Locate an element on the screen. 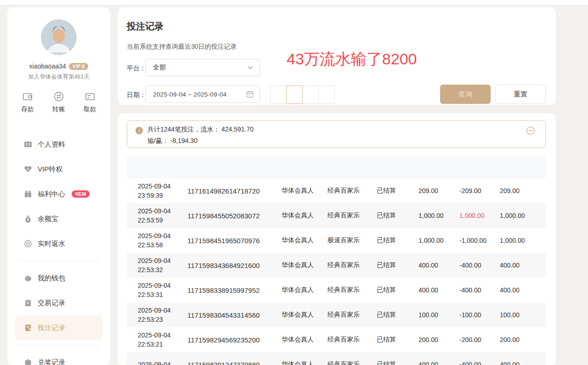 This screenshot has height=365, width=588. cell-payout: -209.00 is located at coordinates (480, 191).